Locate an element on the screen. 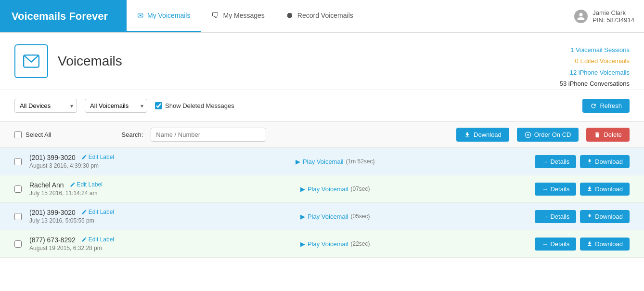 The height and width of the screenshot is (291, 644). stat-iphone-voicemails: 12 iPhone Voicemails is located at coordinates (595, 72).